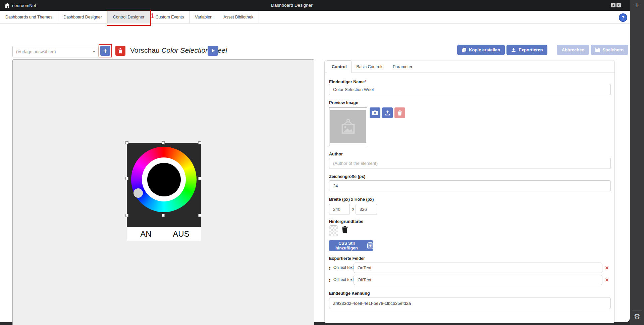 The image size is (644, 325). What do you see at coordinates (138, 193) in the screenshot?
I see `hue-wheel-handle` at bounding box center [138, 193].